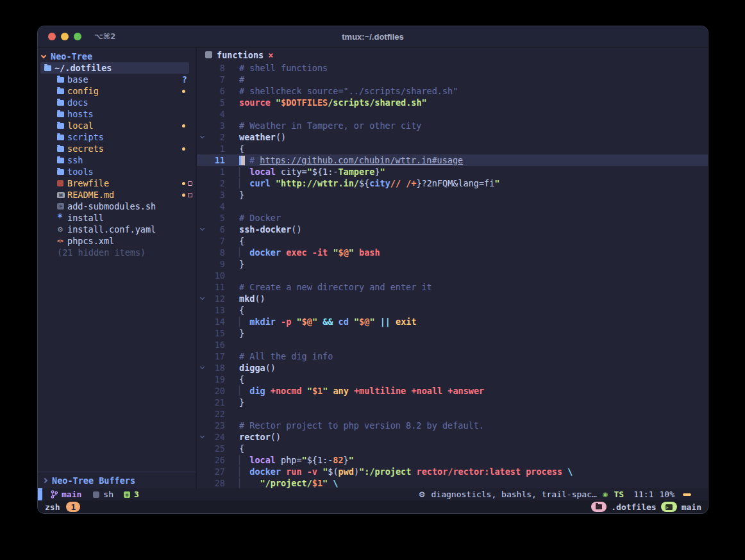 Image resolution: width=745 pixels, height=560 pixels. Describe the element at coordinates (40, 495) in the screenshot. I see `mode-indicator-left` at that location.